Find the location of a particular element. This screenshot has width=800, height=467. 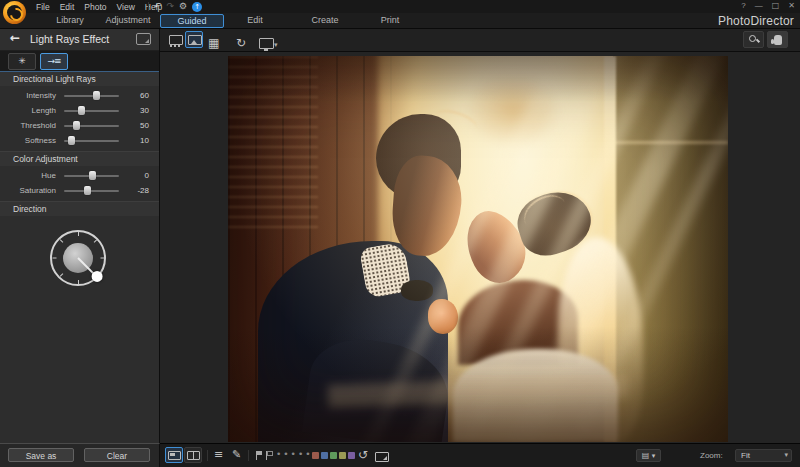

maximize-button: □ is located at coordinates (776, 6).